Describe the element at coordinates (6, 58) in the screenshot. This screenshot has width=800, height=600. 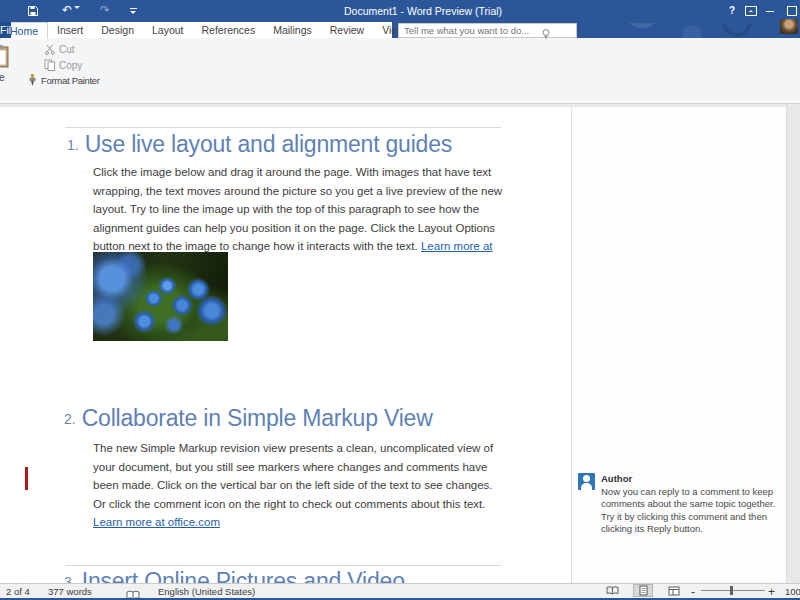
I see `paste-button: Paste` at that location.